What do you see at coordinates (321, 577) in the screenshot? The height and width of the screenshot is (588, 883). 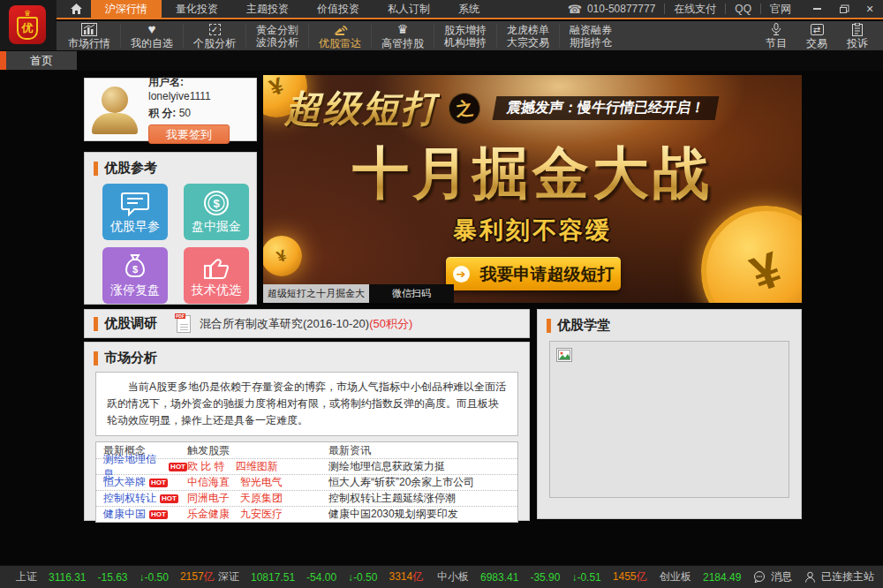 I see `index-shenzhen: 深证 10817.51 -54.00 ↓-0.50 3314亿` at bounding box center [321, 577].